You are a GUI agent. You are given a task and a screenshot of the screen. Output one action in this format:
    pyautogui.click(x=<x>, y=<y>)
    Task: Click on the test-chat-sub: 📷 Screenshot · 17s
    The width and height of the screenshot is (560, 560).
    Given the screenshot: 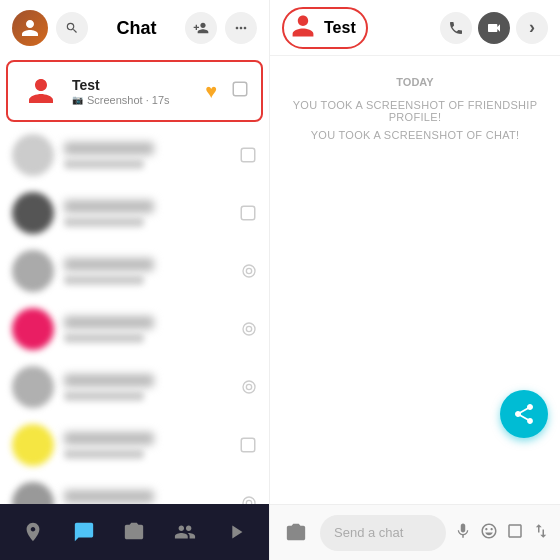 What is the action you would take?
    pyautogui.click(x=134, y=100)
    